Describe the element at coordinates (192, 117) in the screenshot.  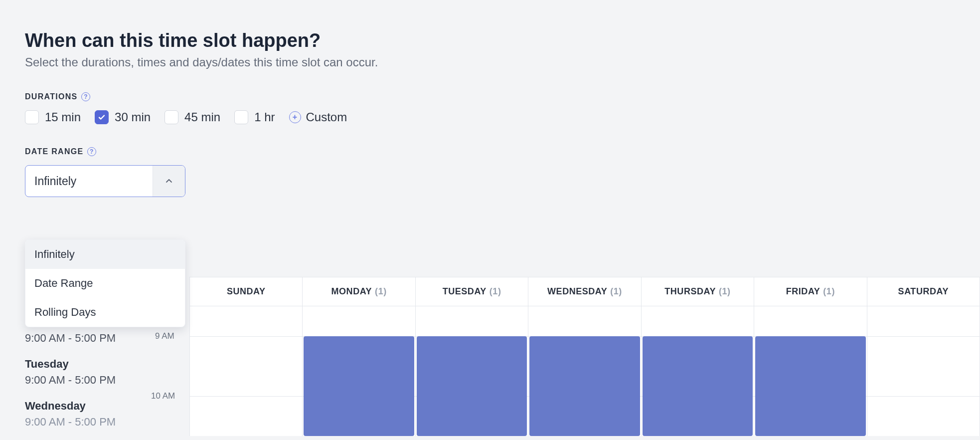
I see `duration-option-45min: 45 min` at that location.